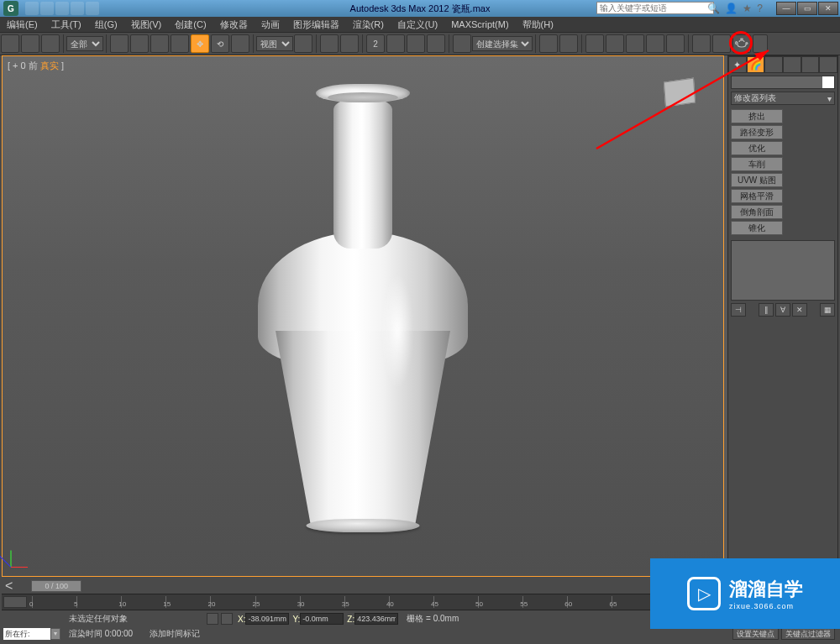 This screenshot has height=644, width=840. I want to click on window-crossing-icon, so click(180, 44).